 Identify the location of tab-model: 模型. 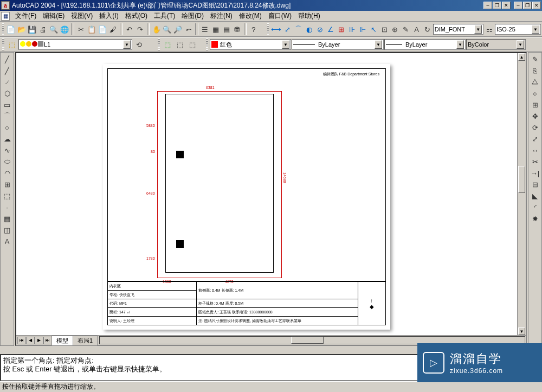
(62, 340).